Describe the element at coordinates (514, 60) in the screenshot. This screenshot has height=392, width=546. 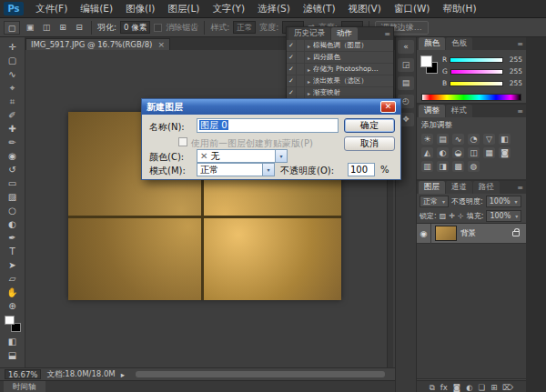
I see `red-value: 255` at that location.